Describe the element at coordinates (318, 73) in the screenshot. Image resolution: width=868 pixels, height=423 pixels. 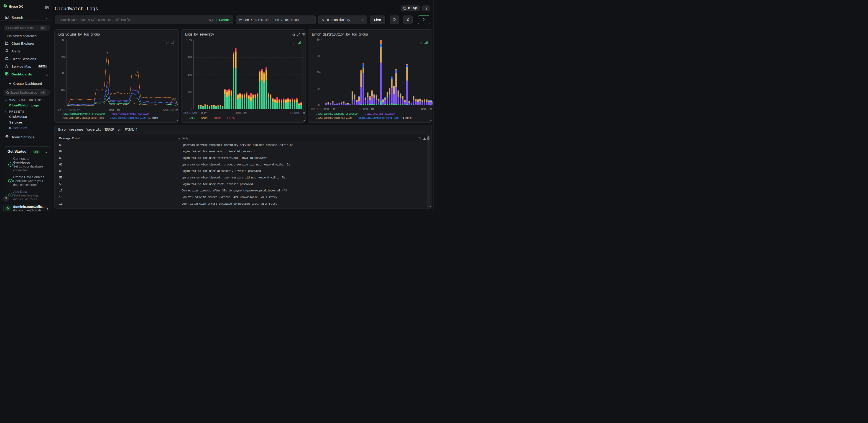
I see `svg-text: 40` at that location.